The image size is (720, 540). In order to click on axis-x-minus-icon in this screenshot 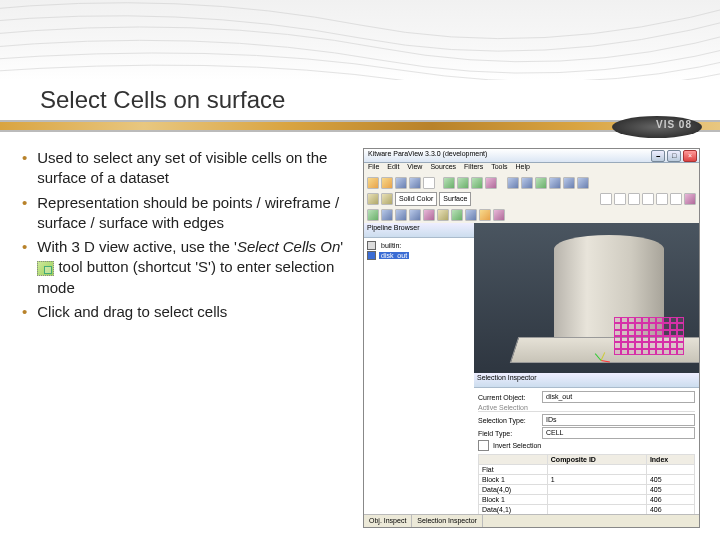, I will do `click(620, 199)`.